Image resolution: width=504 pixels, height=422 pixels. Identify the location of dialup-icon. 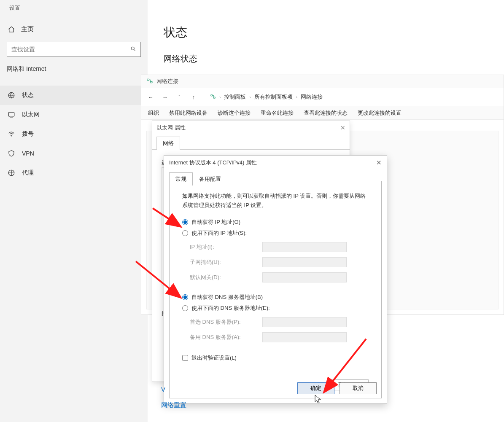
(11, 134).